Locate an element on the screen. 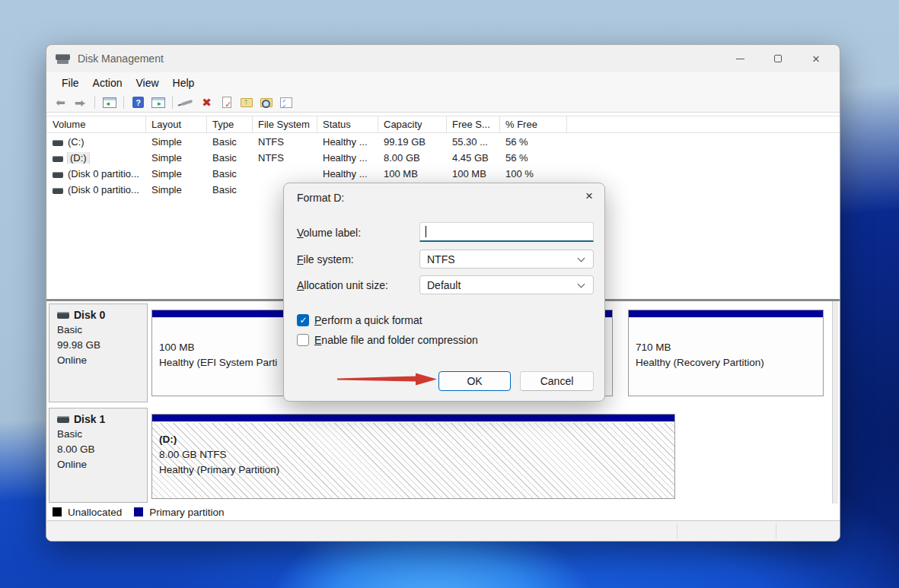 This screenshot has width=899, height=588. disk-name: Disk 1 is located at coordinates (90, 419).